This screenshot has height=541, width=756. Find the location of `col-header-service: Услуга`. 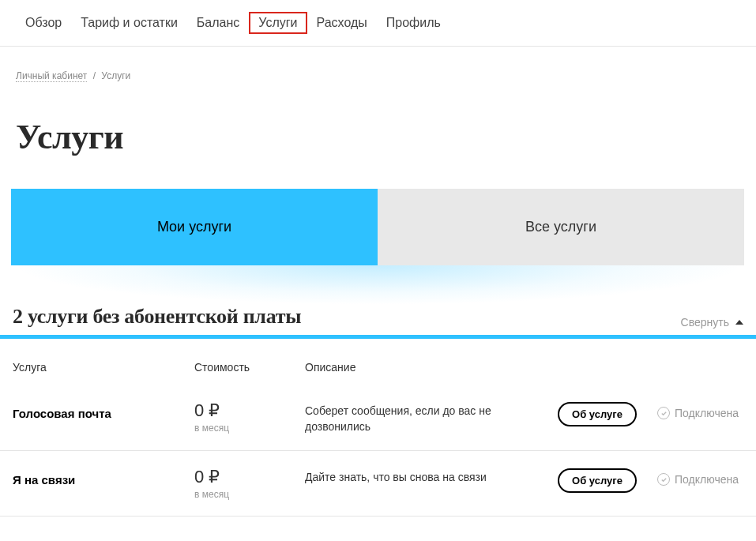

col-header-service: Услуга is located at coordinates (103, 367).